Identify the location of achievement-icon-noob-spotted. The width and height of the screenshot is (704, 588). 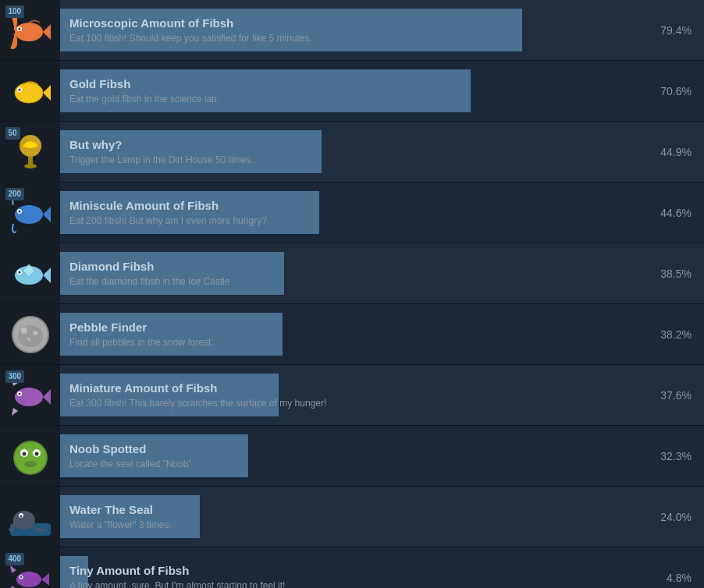
(30, 455).